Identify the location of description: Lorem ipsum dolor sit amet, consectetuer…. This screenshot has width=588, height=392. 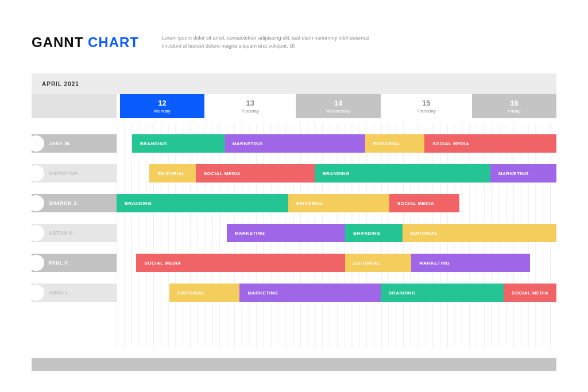
(271, 42).